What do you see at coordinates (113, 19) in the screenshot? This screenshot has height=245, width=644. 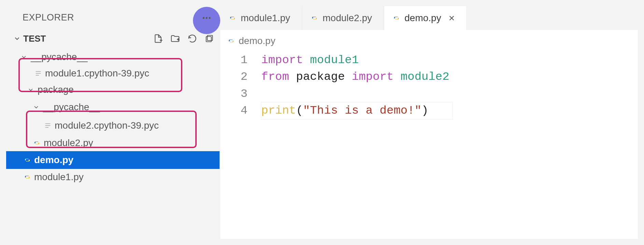 I see `explorer-heading: EXPLORER` at bounding box center [113, 19].